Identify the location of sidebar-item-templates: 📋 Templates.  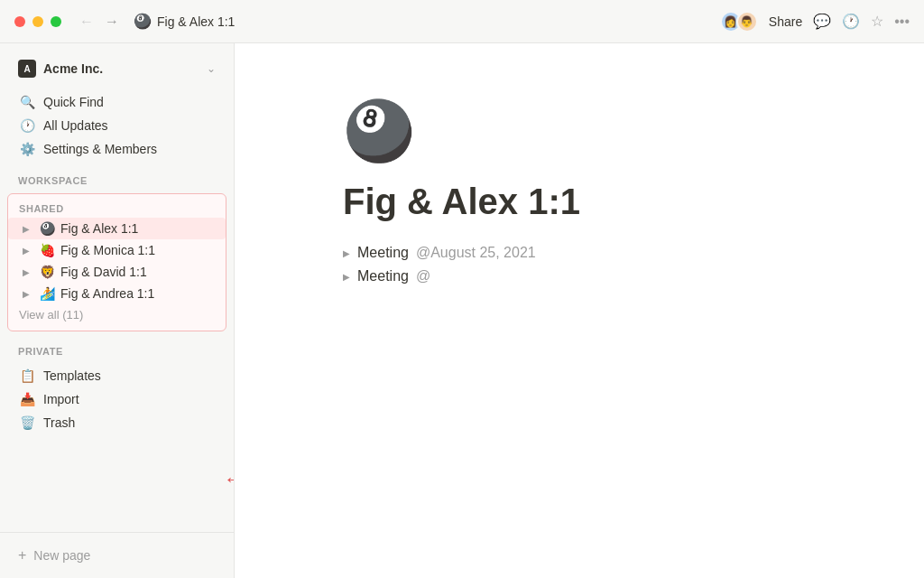
(117, 376).